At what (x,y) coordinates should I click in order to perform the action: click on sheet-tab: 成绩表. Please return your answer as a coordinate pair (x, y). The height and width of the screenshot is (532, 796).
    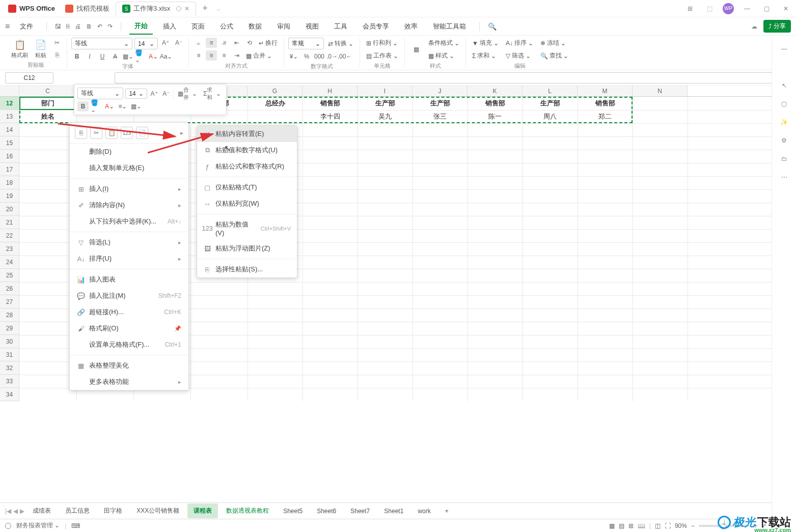
    Looking at the image, I should click on (42, 511).